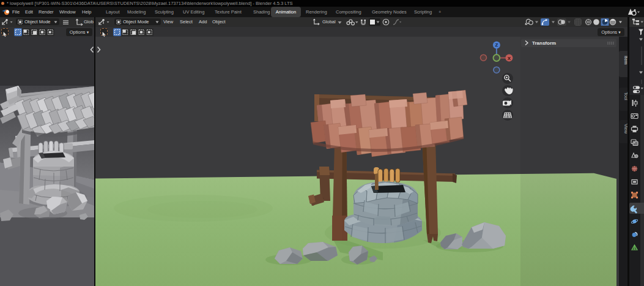  Describe the element at coordinates (625, 60) in the screenshot. I see `svg-text: Item` at that location.